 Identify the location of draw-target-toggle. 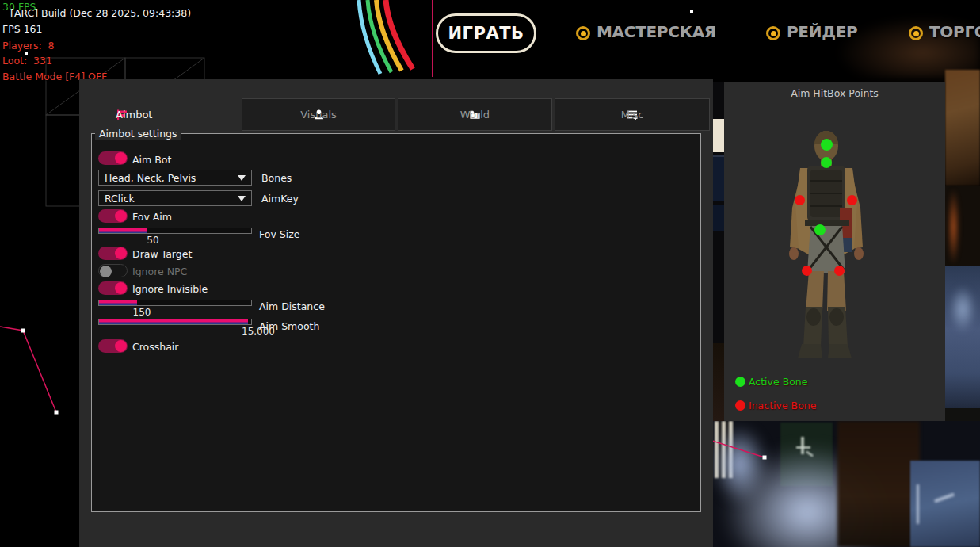
(112, 254).